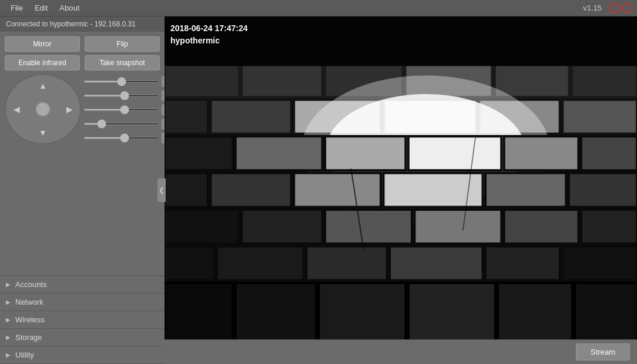 The image size is (637, 364). I want to click on sidebar-item-label-storage: Storage, so click(29, 337).